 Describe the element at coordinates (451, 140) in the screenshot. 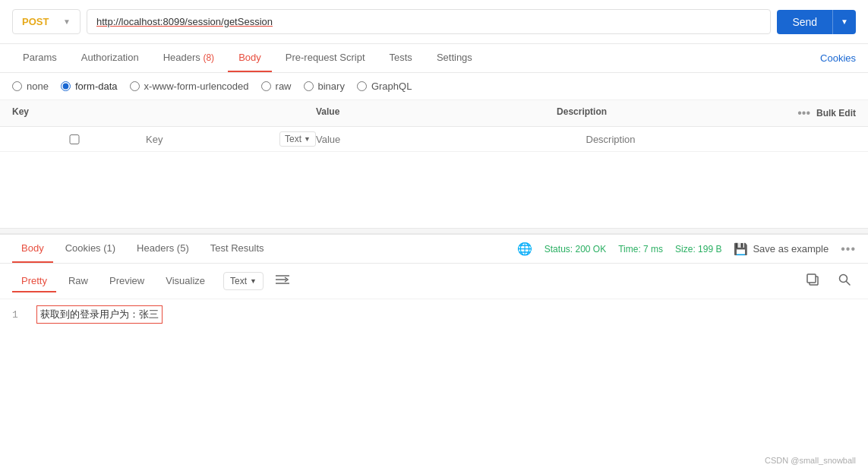

I see `value-input` at that location.